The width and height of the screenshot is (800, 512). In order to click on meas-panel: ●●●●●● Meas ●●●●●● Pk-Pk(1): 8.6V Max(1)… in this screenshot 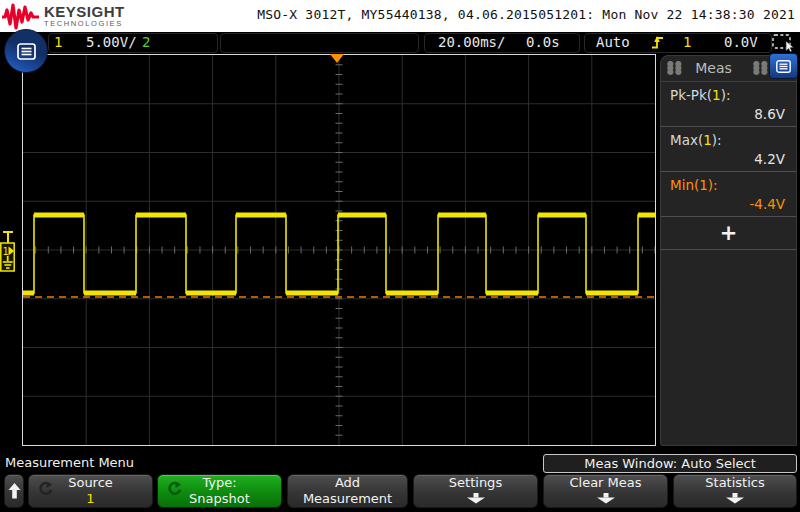, I will do `click(728, 250)`.